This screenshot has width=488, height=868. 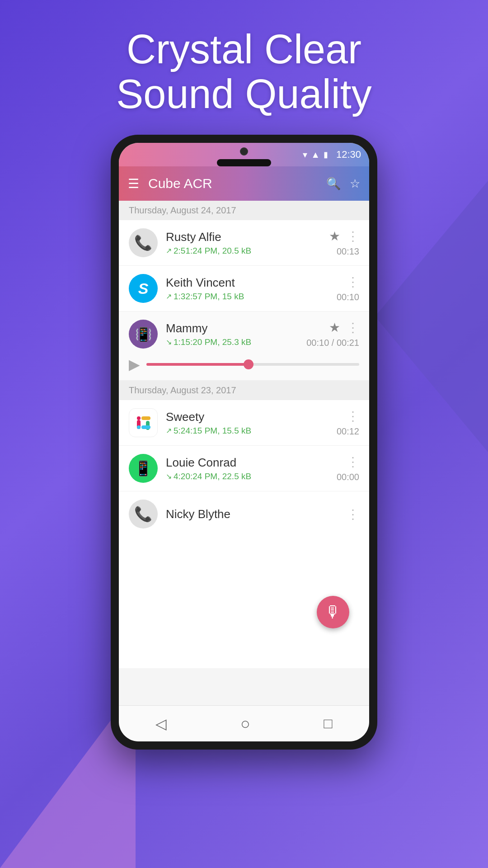 What do you see at coordinates (331, 334) in the screenshot?
I see `recording-right-mammy: ★ ⋮ 00:10 / 00:21` at bounding box center [331, 334].